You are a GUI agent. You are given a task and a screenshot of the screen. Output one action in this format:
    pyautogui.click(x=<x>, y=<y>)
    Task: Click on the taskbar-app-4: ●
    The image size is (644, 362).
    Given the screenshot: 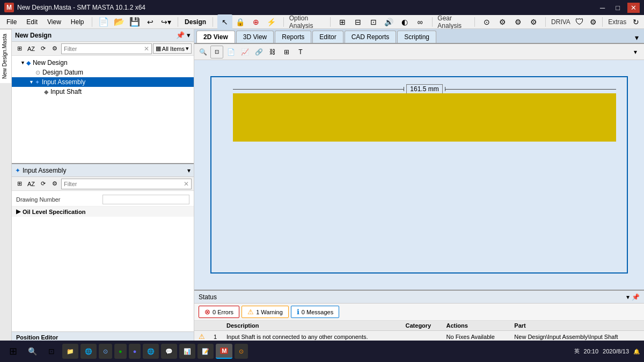 What is the action you would take?
    pyautogui.click(x=120, y=351)
    